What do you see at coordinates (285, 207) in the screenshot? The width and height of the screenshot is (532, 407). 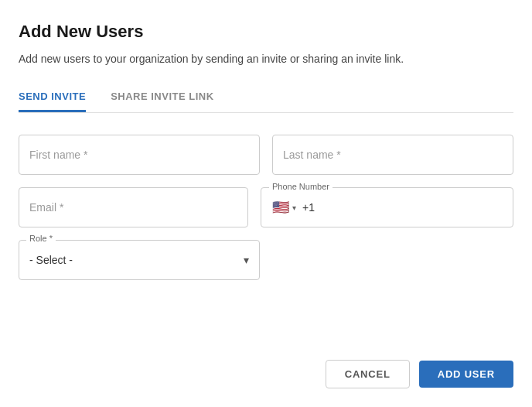 I see `phone-country-selector: 🇺🇸 ▾` at bounding box center [285, 207].